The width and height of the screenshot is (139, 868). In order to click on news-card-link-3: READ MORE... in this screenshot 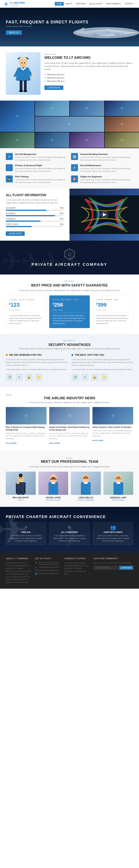, I will do `click(99, 440)`.